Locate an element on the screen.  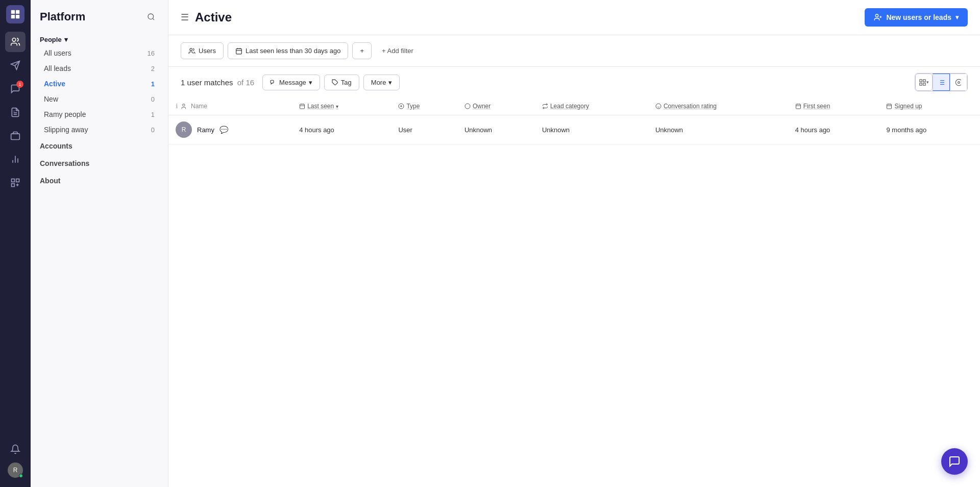
table-header-row: ℹ Name Last seen ▾ is located at coordinates (574, 106).